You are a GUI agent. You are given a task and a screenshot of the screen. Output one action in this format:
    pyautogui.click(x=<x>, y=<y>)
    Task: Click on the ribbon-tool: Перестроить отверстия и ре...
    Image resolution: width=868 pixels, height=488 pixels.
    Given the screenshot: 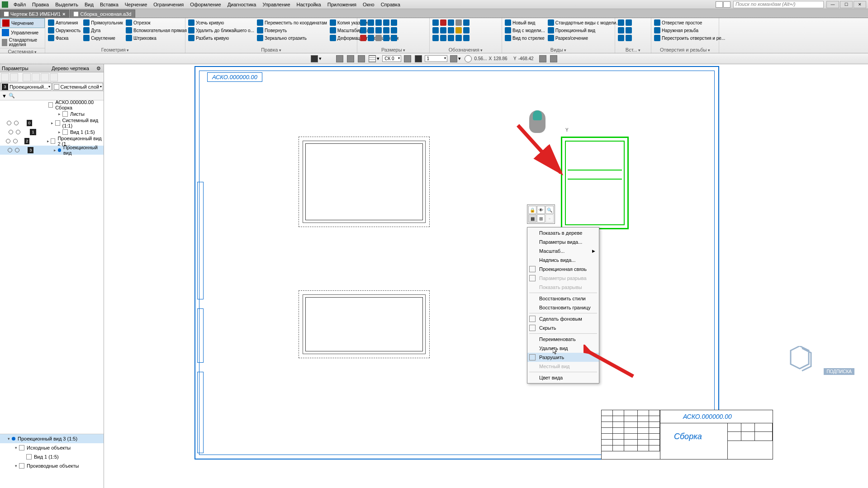 What is the action you would take?
    pyautogui.click(x=689, y=38)
    